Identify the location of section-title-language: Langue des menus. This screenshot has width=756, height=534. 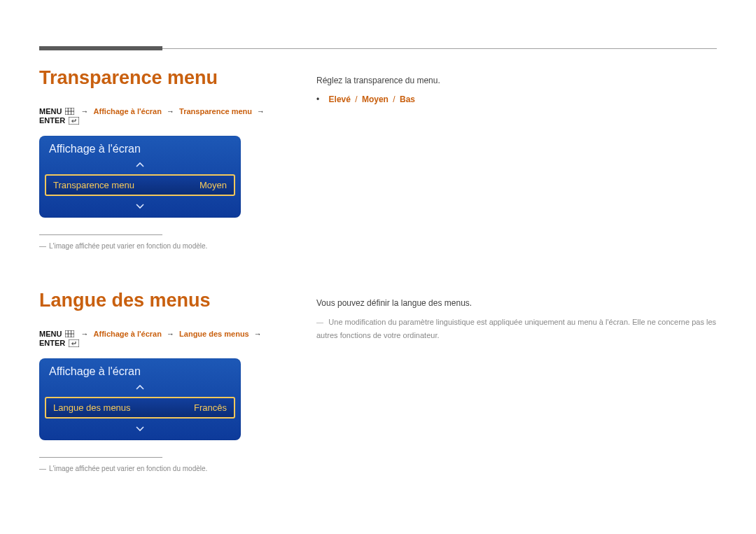
(165, 301).